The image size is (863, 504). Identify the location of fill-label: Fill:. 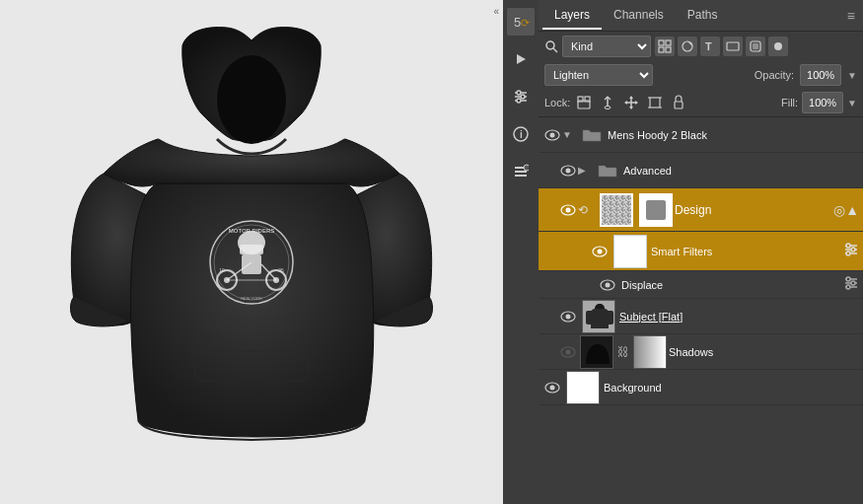
(789, 103).